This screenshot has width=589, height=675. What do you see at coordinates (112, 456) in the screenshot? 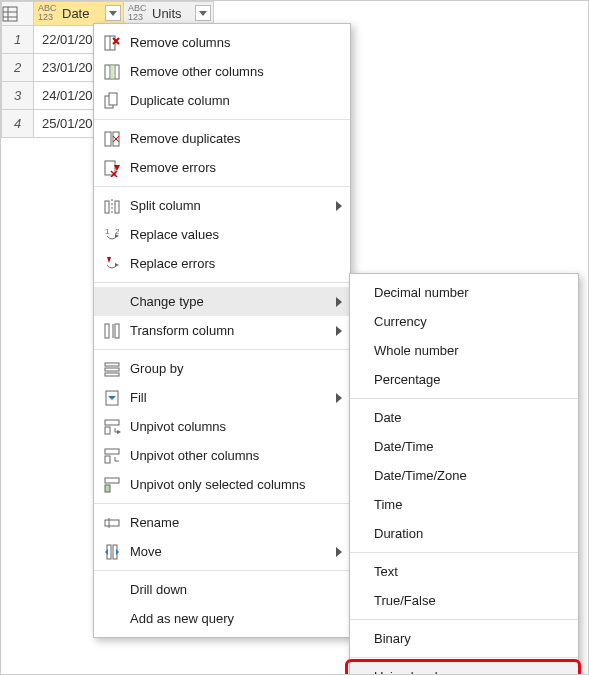
I see `unpivot-other-icon` at bounding box center [112, 456].